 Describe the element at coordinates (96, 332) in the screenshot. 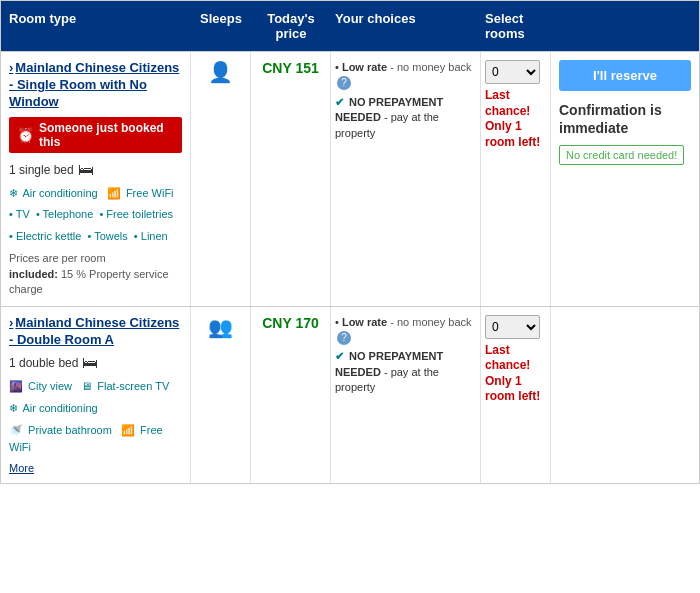

I see `room-title-double: Mainland Chinese Citizens - Double Room …` at that location.